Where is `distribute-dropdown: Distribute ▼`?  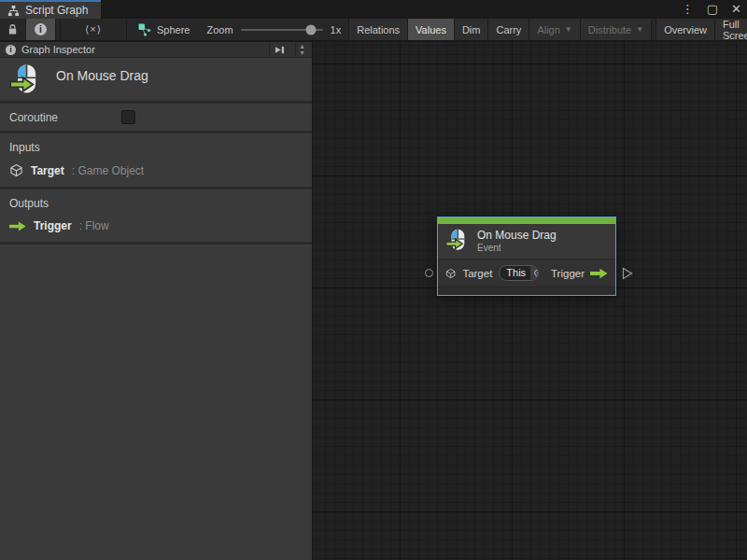 distribute-dropdown: Distribute ▼ is located at coordinates (615, 30).